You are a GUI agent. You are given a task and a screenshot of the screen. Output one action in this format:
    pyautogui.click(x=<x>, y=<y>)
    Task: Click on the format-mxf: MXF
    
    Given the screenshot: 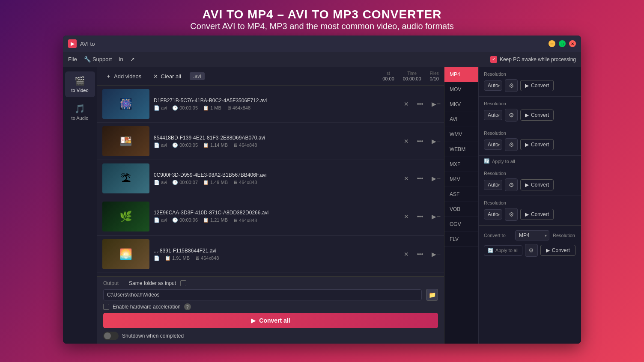 What is the action you would take?
    pyautogui.click(x=462, y=164)
    